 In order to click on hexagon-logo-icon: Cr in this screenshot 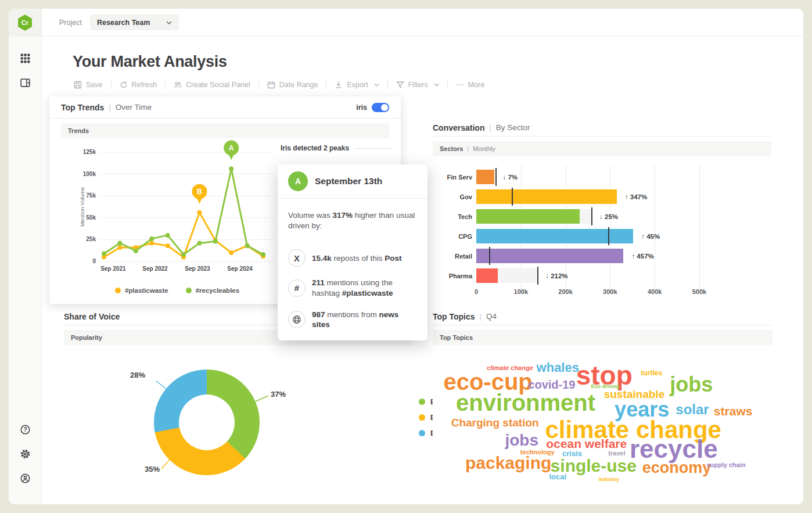, I will do `click(25, 23)`.